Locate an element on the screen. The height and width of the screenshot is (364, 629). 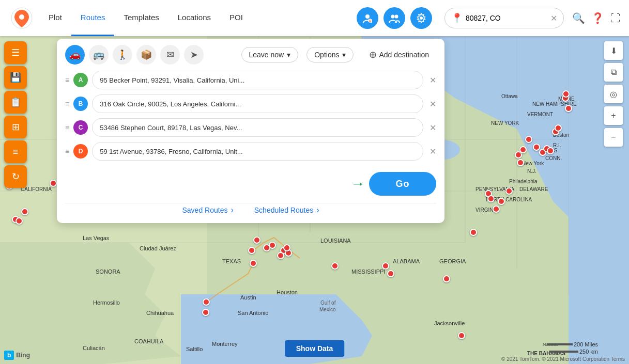
sidebar-doc-icon: 📋 is located at coordinates (16, 102).